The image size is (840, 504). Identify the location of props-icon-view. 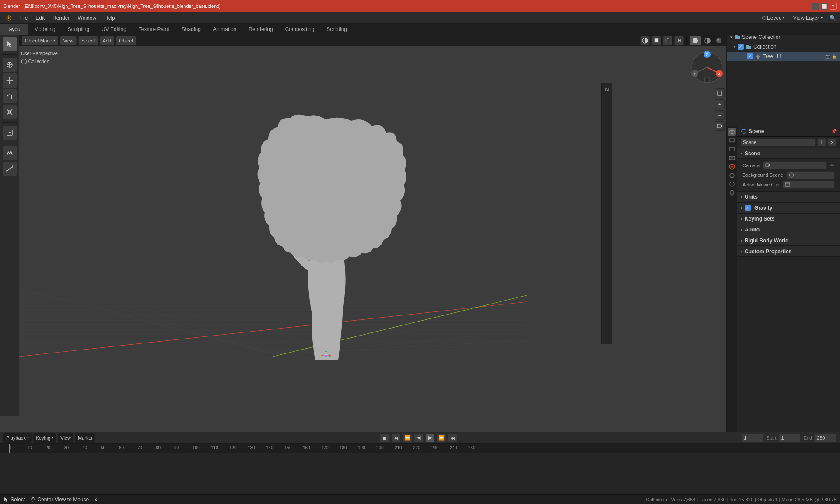
(732, 158).